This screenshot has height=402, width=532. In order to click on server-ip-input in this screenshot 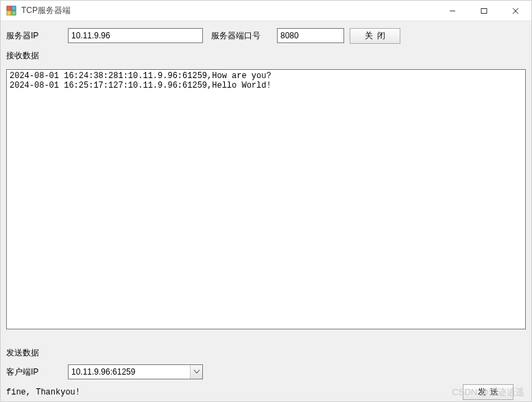, I will do `click(136, 36)`.